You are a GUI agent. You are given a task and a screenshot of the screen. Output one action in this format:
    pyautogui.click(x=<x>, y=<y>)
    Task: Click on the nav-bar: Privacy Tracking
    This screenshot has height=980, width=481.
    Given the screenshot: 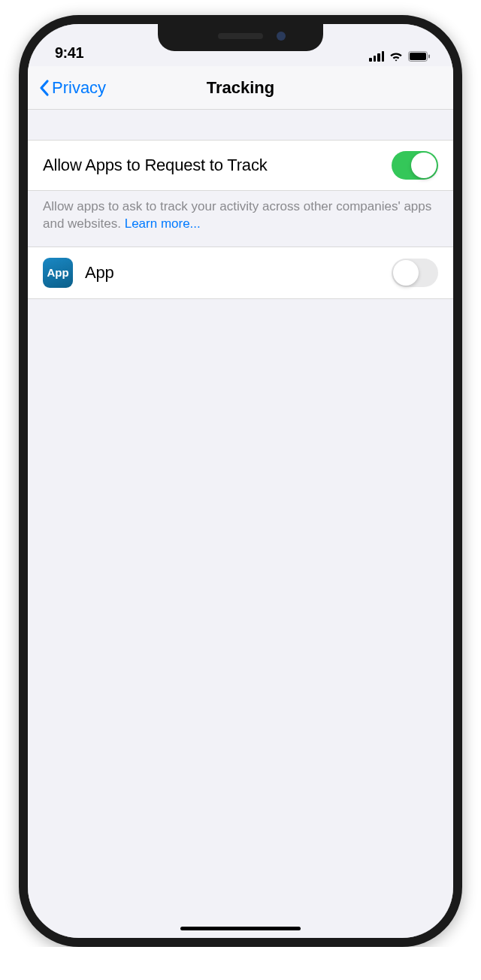 What is the action you would take?
    pyautogui.click(x=240, y=88)
    